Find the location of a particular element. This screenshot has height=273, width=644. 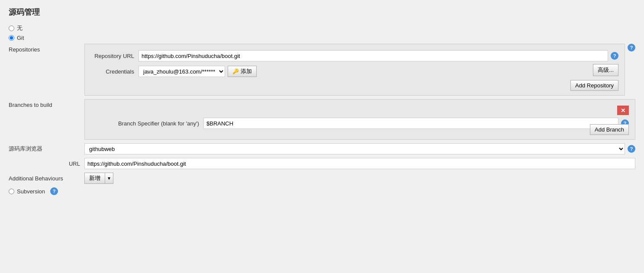

radio-none: 无 is located at coordinates (322, 28).